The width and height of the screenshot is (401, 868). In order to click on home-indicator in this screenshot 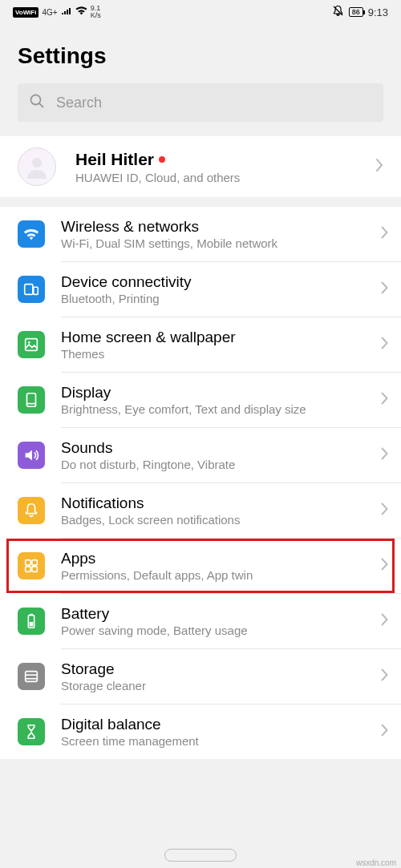, I will do `click(200, 855)`.